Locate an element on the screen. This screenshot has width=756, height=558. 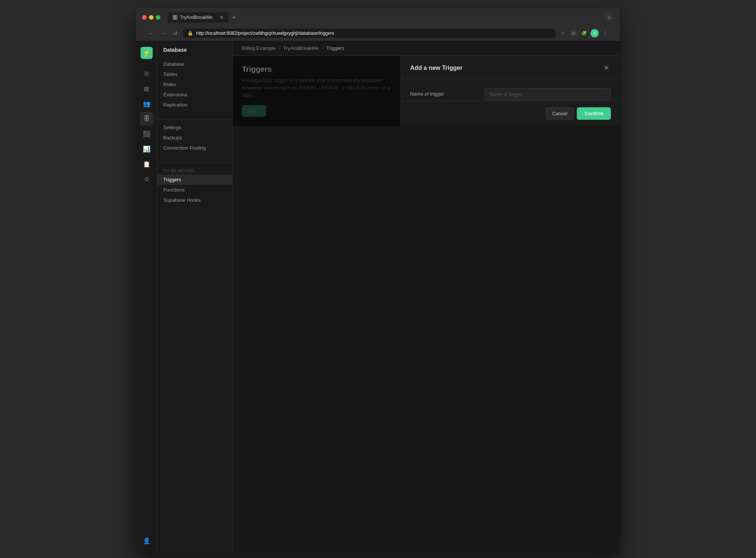
chrome-icon: ⊙ is located at coordinates (573, 33).